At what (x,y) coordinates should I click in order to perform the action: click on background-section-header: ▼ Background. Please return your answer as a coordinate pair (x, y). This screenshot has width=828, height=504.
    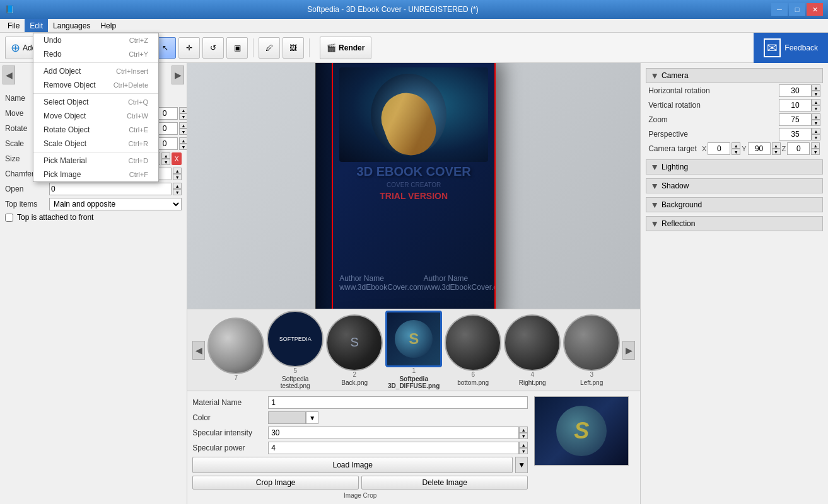
    Looking at the image, I should click on (734, 205).